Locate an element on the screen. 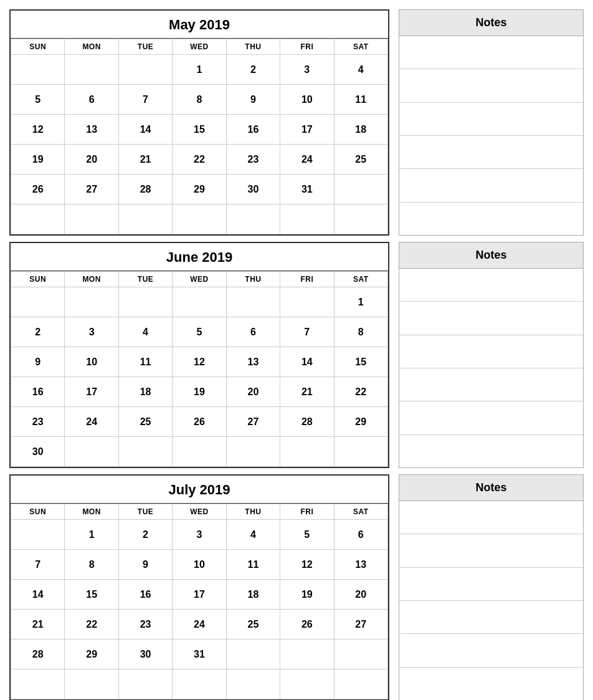 This screenshot has height=700, width=593. notes-section-0: Notes is located at coordinates (491, 122).